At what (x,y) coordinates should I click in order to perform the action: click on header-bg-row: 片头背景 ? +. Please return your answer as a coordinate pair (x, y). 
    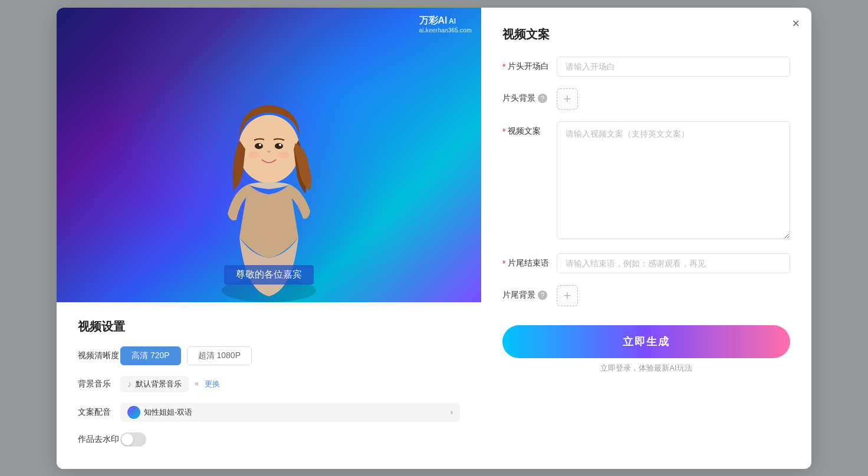
    Looking at the image, I should click on (646, 99).